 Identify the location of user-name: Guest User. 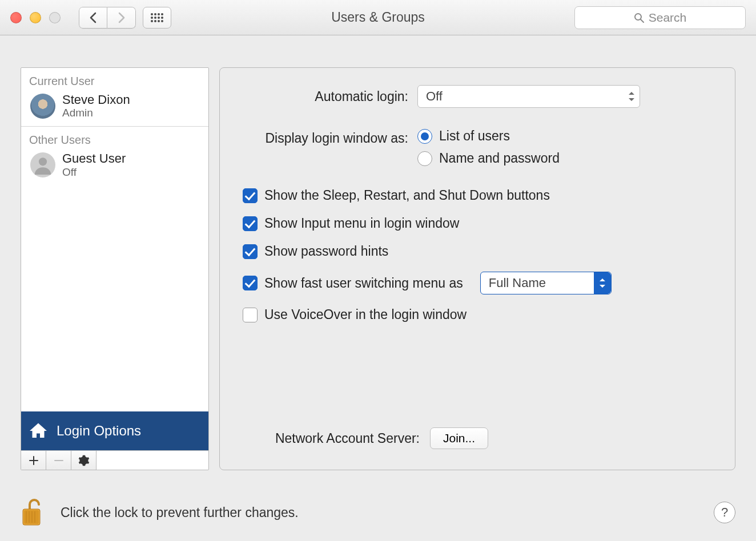
(94, 159).